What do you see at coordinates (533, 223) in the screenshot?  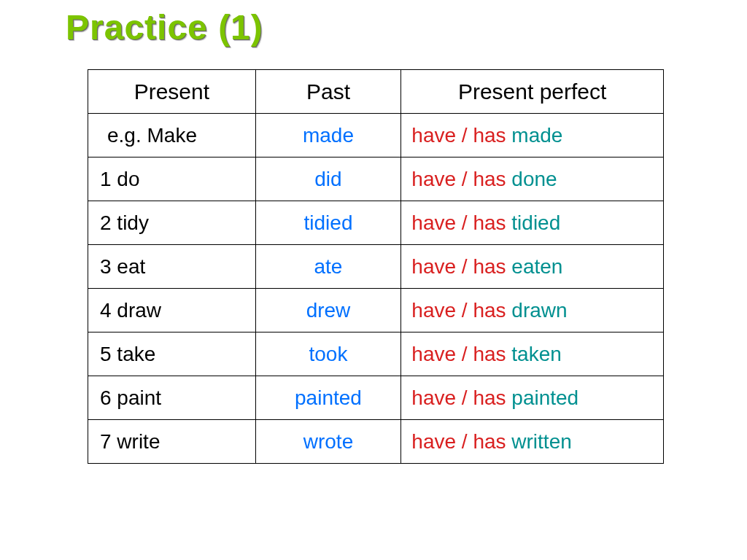 I see `perfect-cell: have / has tidied` at bounding box center [533, 223].